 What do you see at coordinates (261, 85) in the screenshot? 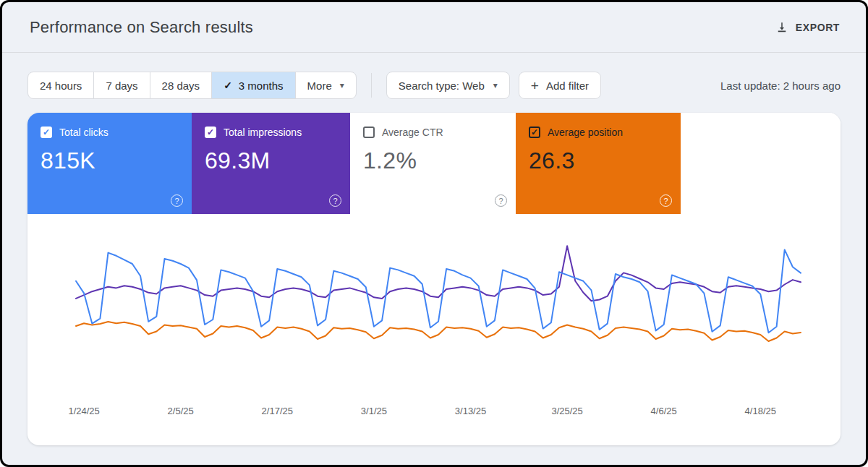
I see `date-range-label: 3 months` at bounding box center [261, 85].